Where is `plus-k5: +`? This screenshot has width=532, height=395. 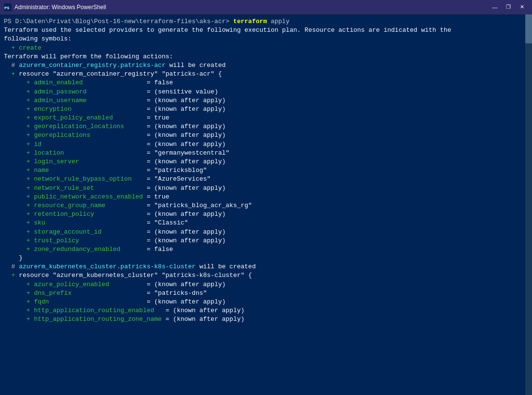 plus-k5: + is located at coordinates (28, 319).